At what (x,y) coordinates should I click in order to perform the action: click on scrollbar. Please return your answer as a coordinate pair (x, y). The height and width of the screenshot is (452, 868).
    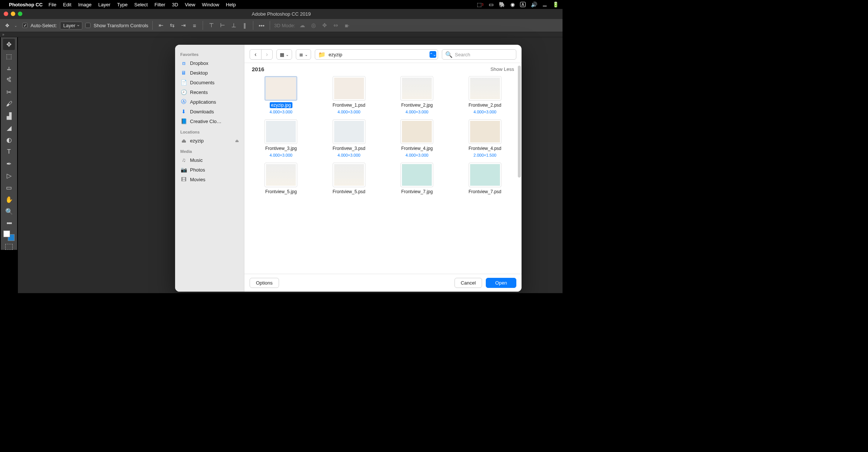
    Looking at the image, I should click on (519, 122).